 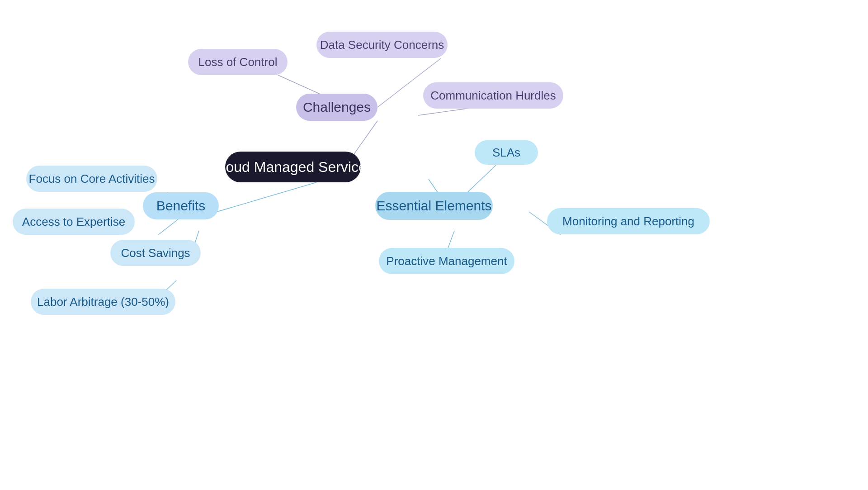 I want to click on monitoring-reporting-node: Monitoring and Reporting, so click(x=628, y=221).